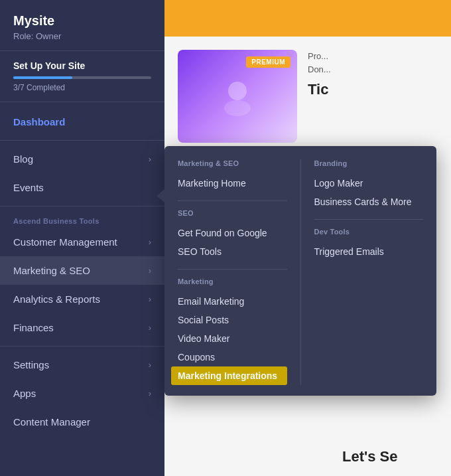 Image resolution: width=451 pixels, height=476 pixels. I want to click on sidebar-item-analytics-reports: Analytics & Reports ›, so click(82, 299).